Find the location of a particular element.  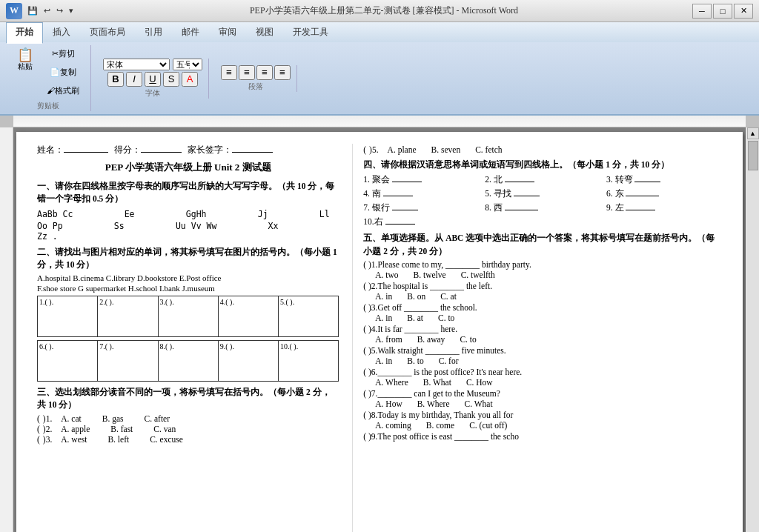

s5-q1-opts: A. two B. twelve C. twelfth is located at coordinates (548, 275).